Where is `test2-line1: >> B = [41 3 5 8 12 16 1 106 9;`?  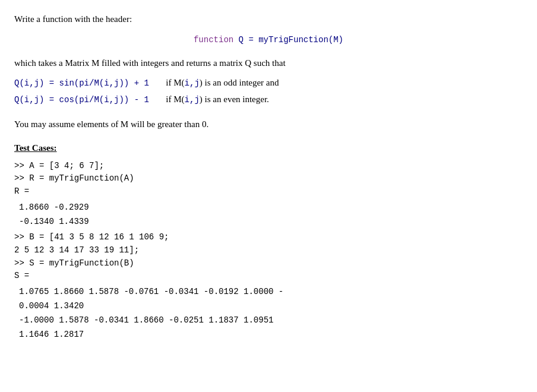
test2-line1: >> B = [41 3 5 8 12 16 1 106 9; is located at coordinates (268, 238).